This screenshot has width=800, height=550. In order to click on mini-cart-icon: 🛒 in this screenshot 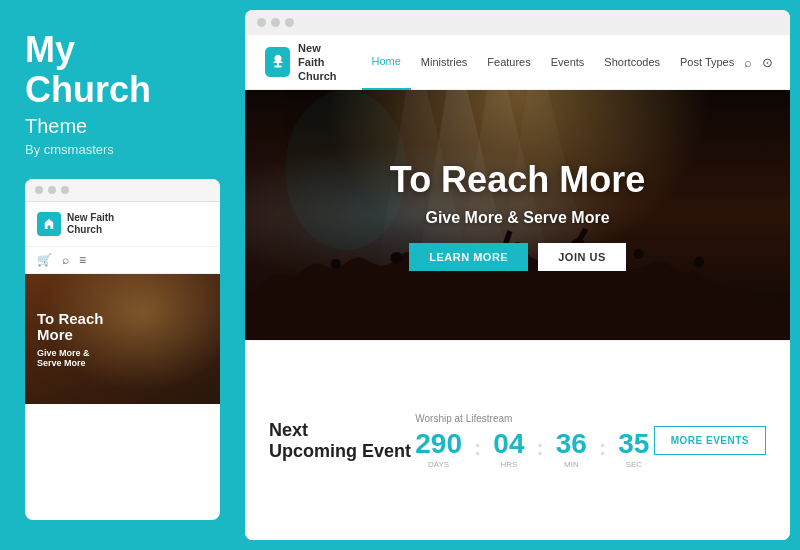, I will do `click(44, 260)`.